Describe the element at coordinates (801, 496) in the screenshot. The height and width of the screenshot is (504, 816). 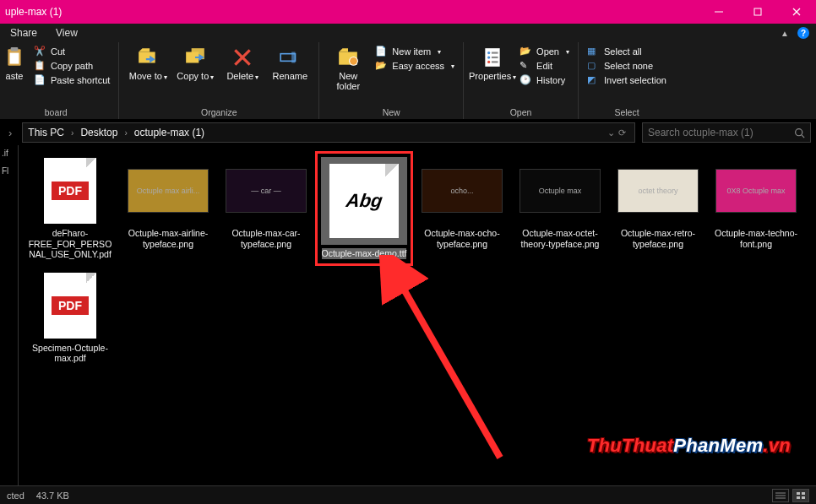
I see `view-icons-button` at that location.